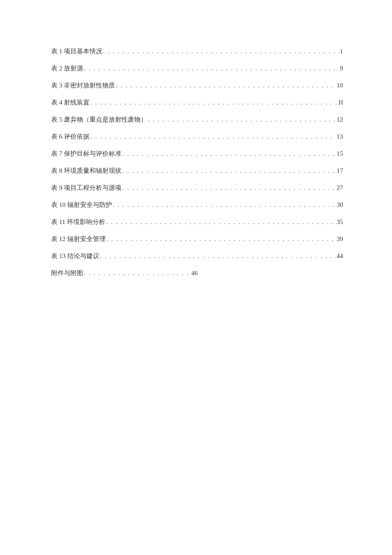 The height and width of the screenshot is (555, 392). What do you see at coordinates (67, 273) in the screenshot?
I see `toc-entry-label: 附件与附图` at bounding box center [67, 273].